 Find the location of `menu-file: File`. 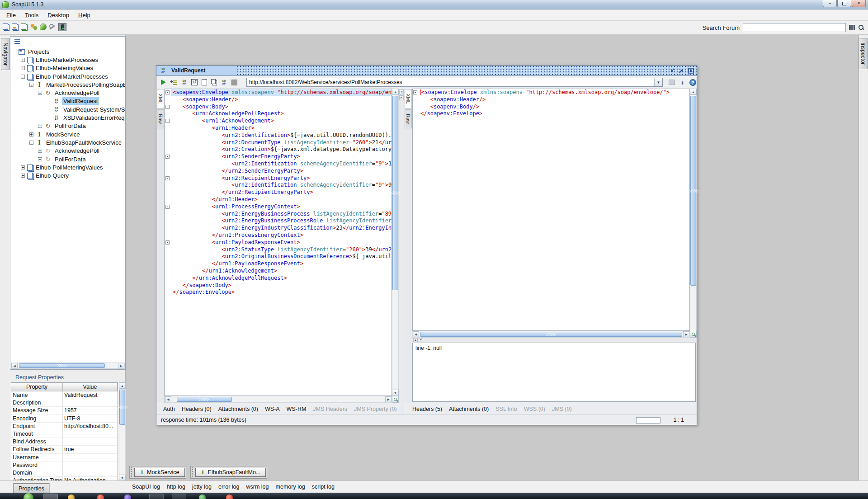

menu-file: File is located at coordinates (11, 15).